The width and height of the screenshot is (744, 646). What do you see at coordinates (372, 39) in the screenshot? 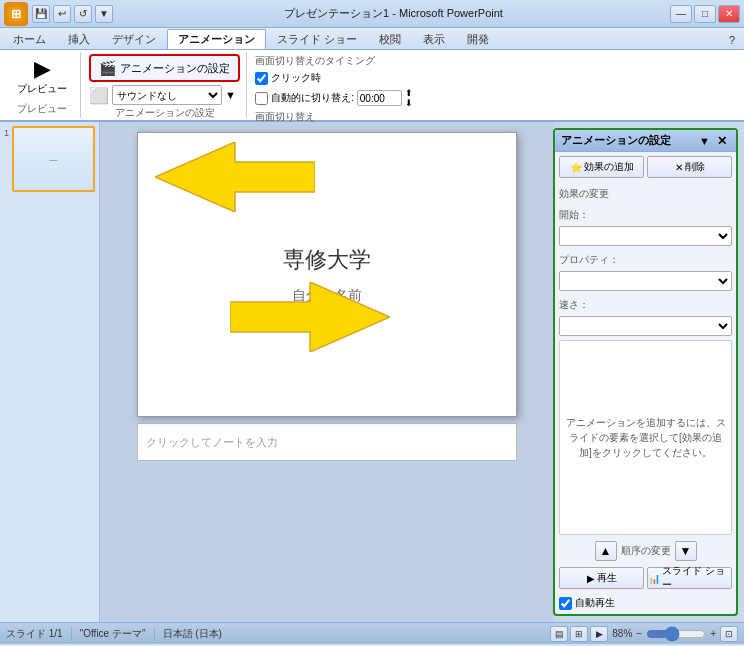
I see `ribbon-tabs: ホーム 挿入 デザイン アニメーション スライド ショー 校閲 表示 開発 ?` at bounding box center [372, 39].